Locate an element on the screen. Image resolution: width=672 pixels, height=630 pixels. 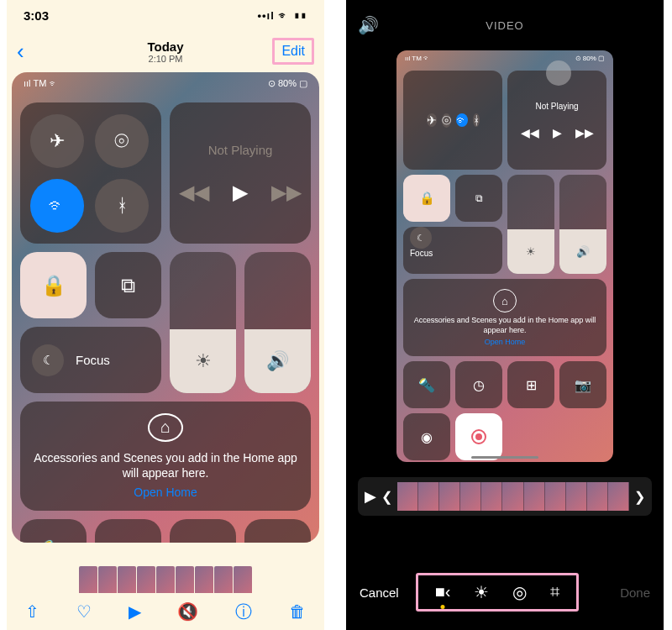
home-icon-sm: ⌂ is located at coordinates (505, 301).